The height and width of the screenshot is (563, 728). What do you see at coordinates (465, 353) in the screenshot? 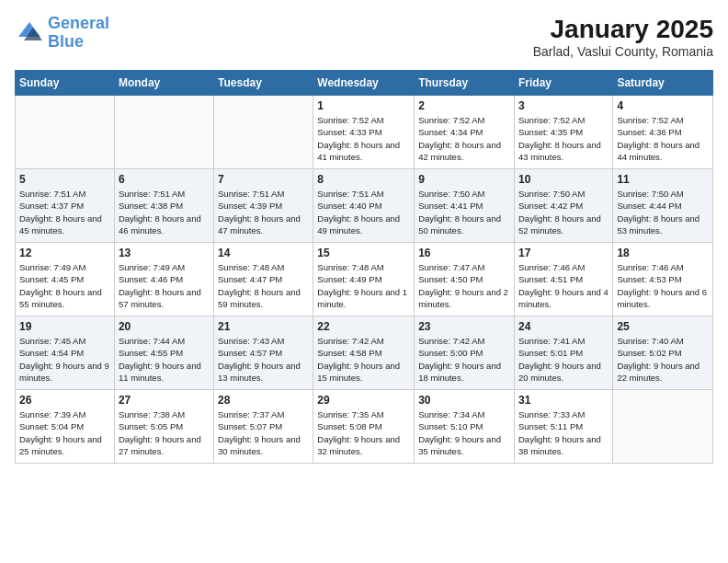
I see `table-row: 23Sunrise: 7:42 AM Sunset: 5:00 PM Dayli…` at bounding box center [465, 353].